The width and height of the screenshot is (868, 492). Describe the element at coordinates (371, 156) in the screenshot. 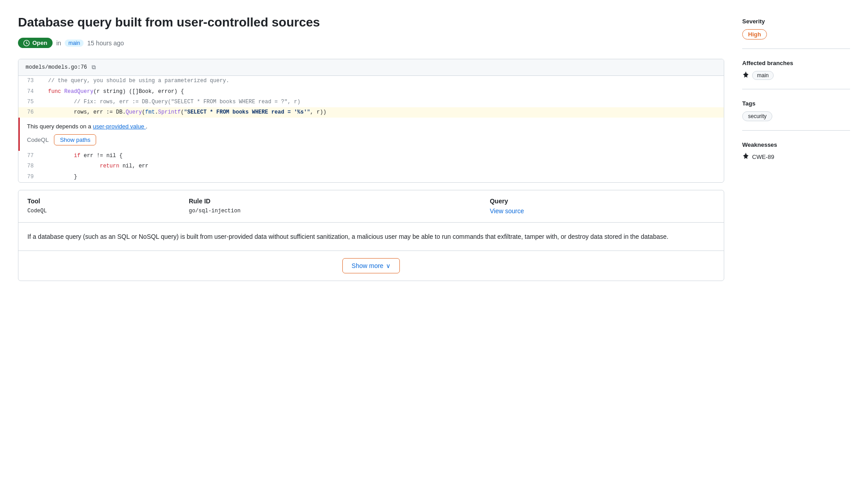

I see `code-line-77: 77 if err != nil {` at that location.